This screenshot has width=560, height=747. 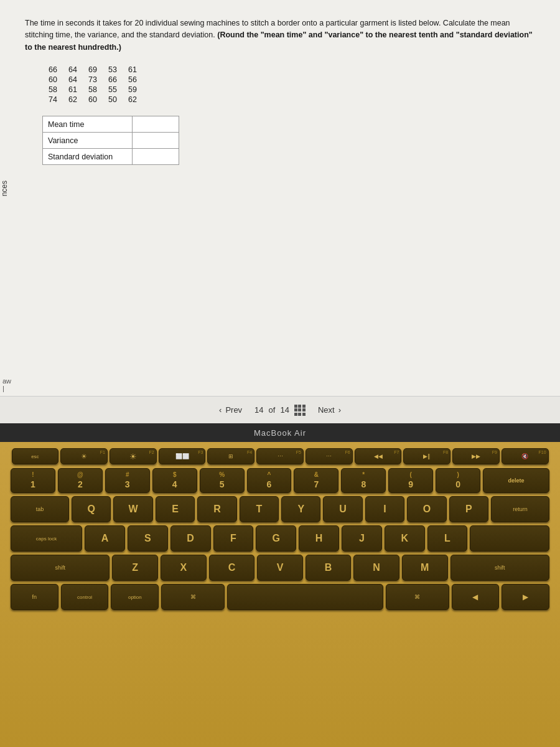 I want to click on key-delete: delete, so click(x=516, y=481).